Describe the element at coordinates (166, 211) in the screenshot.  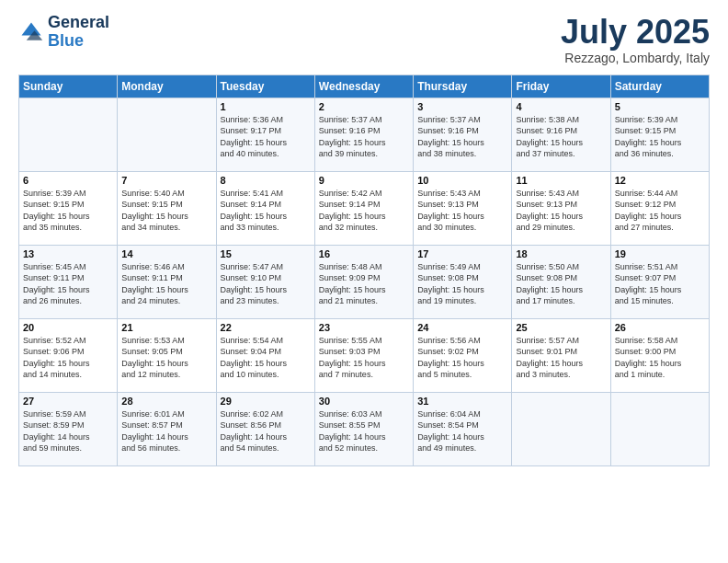
I see `day-info: Sunrise: 5:40 AM Sunset: 9:15 PM Dayligh…` at that location.